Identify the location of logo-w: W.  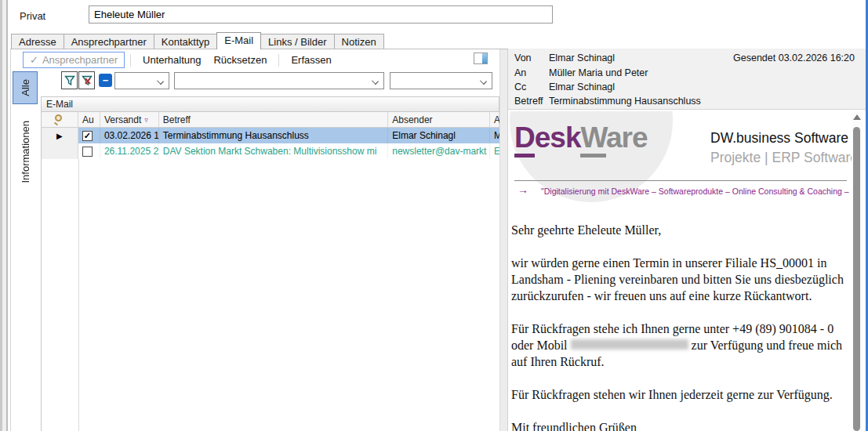
(593, 139).